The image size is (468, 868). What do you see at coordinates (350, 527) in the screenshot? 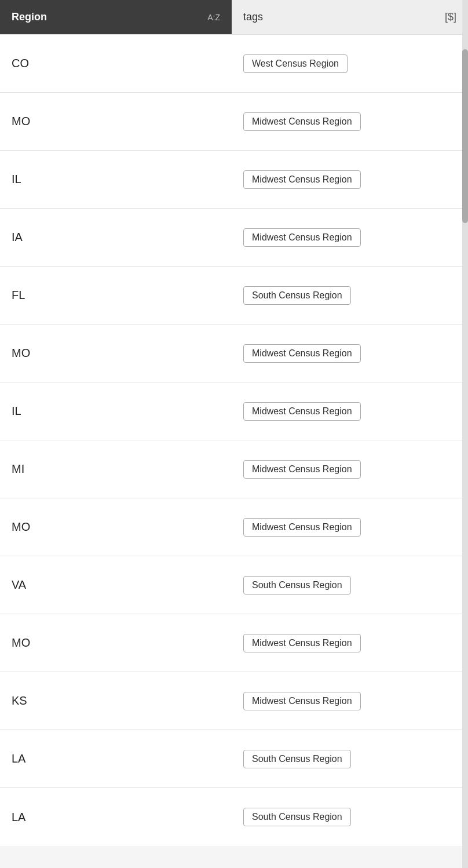
I see `cell-tags-9: Midwest Census Region` at bounding box center [350, 527].